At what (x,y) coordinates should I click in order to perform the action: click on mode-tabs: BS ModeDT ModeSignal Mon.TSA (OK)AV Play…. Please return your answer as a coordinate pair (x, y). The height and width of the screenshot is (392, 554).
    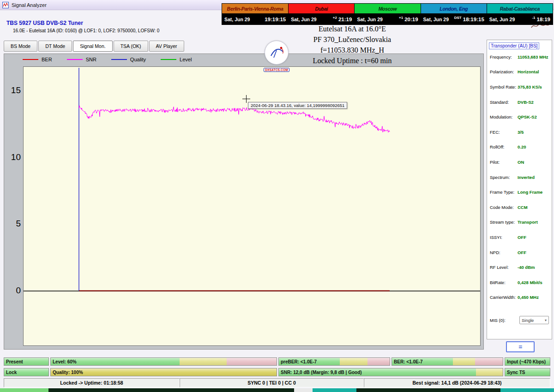
    Looking at the image, I should click on (94, 46).